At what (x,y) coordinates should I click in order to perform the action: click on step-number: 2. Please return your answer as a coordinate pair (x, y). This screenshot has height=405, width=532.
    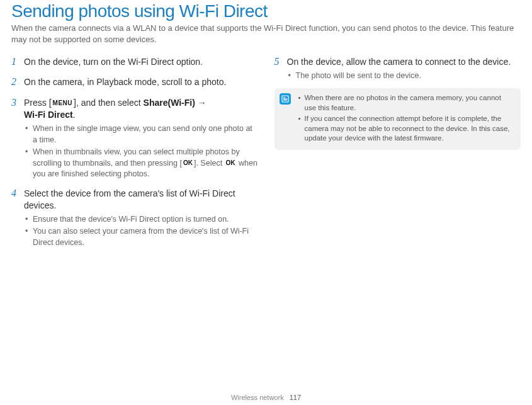
    Looking at the image, I should click on (15, 82).